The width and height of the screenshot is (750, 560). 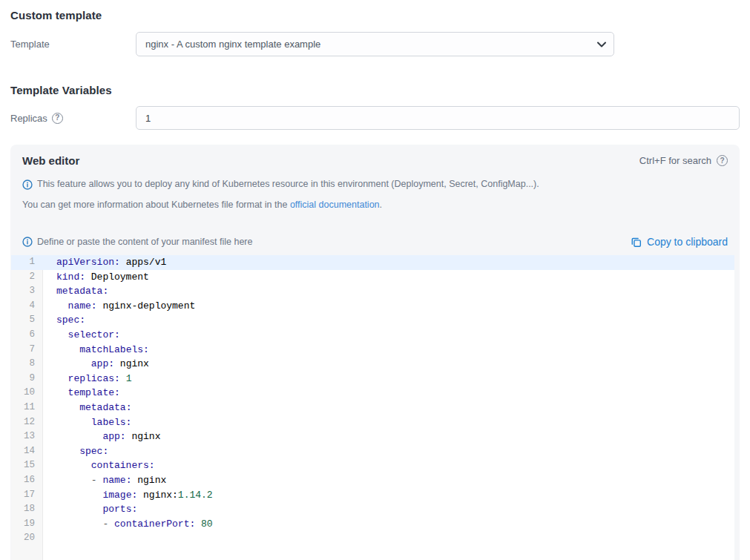 I want to click on code-line: 6 selector:, so click(x=372, y=335).